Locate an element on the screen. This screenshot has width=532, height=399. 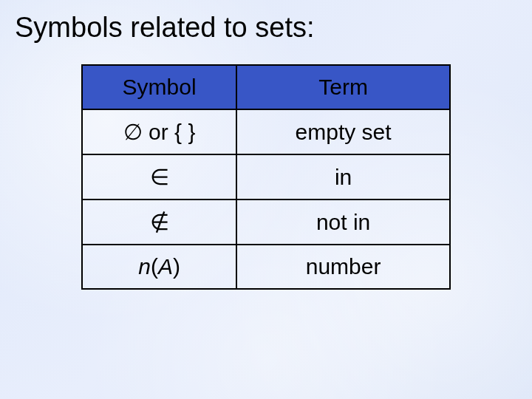
cell-term: empty set is located at coordinates (343, 132).